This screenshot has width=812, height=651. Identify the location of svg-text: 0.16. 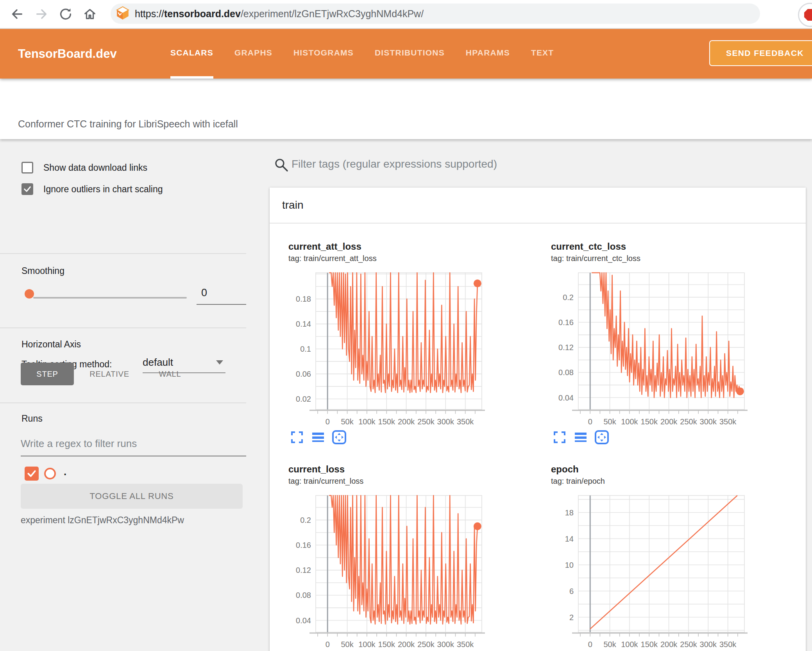
(303, 545).